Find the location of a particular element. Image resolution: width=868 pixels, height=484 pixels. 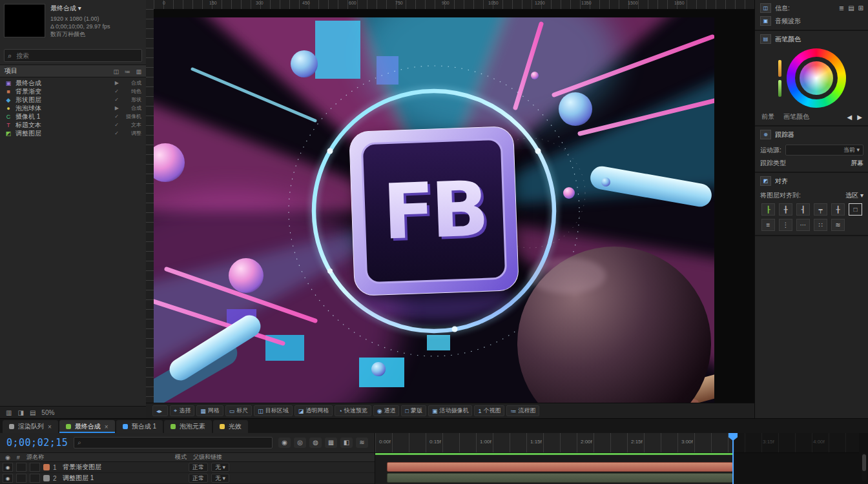

footer-icon-3: ▤ is located at coordinates (32, 413).